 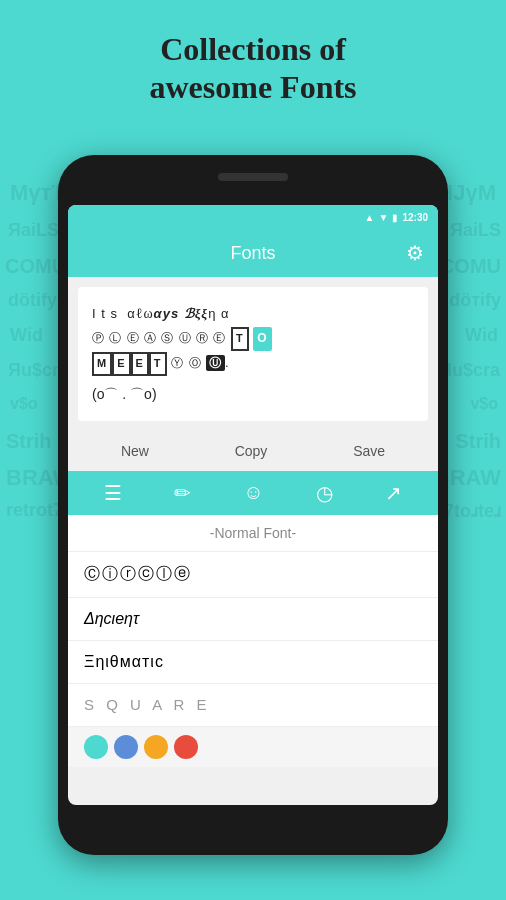 I want to click on color-dot-red, so click(x=186, y=747).